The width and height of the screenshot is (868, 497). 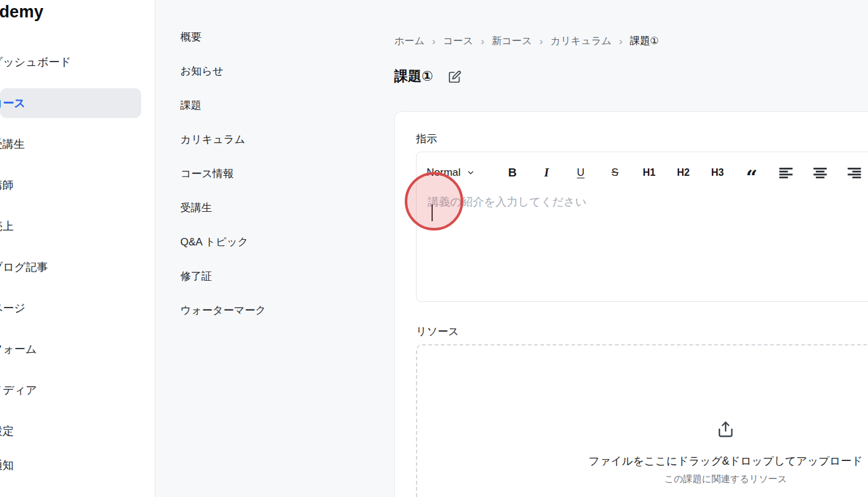 What do you see at coordinates (414, 76) in the screenshot?
I see `page-title: 課題①` at bounding box center [414, 76].